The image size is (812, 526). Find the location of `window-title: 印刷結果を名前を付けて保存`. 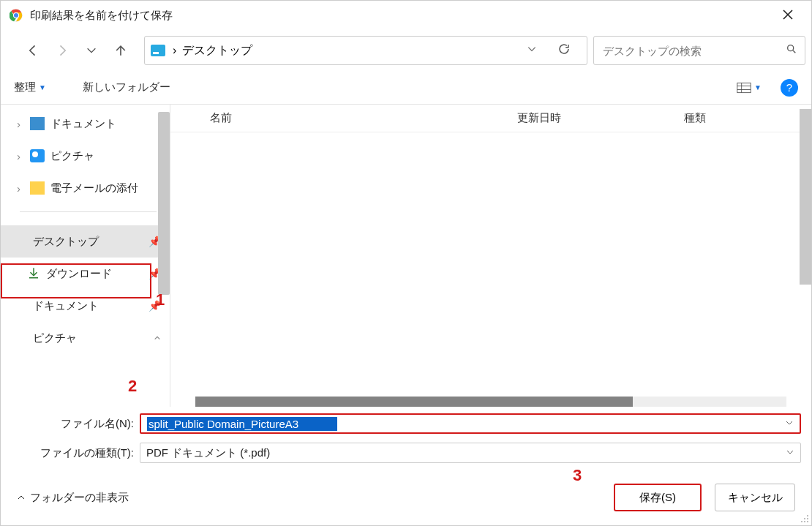

window-title: 印刷結果を名前を付けて保存 is located at coordinates (101, 16).